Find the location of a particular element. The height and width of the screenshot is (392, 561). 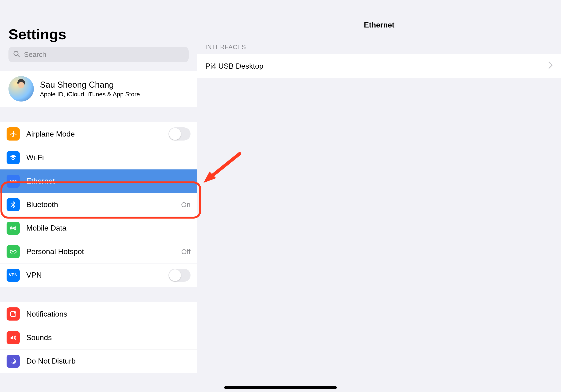

moon-icon is located at coordinates (13, 361).